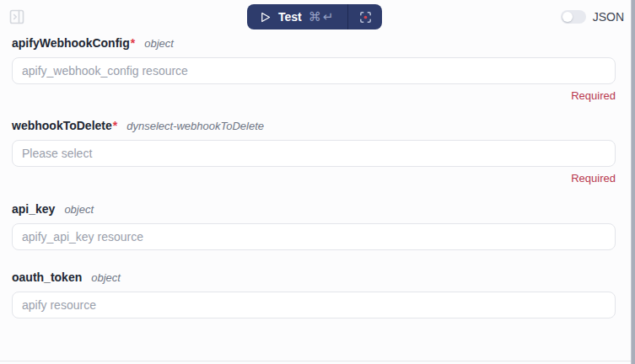  I want to click on test-button: Test ⌘↵, so click(297, 17).